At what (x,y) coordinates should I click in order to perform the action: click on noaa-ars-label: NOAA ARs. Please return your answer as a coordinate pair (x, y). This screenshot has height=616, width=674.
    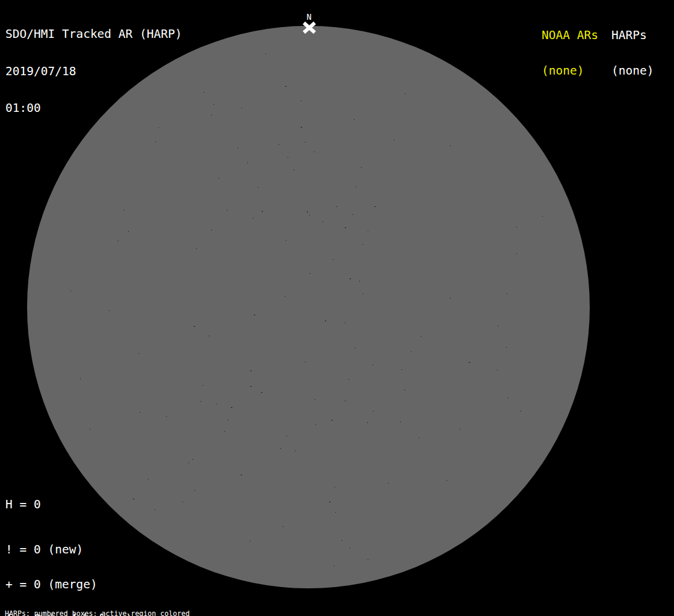
    Looking at the image, I should click on (570, 35).